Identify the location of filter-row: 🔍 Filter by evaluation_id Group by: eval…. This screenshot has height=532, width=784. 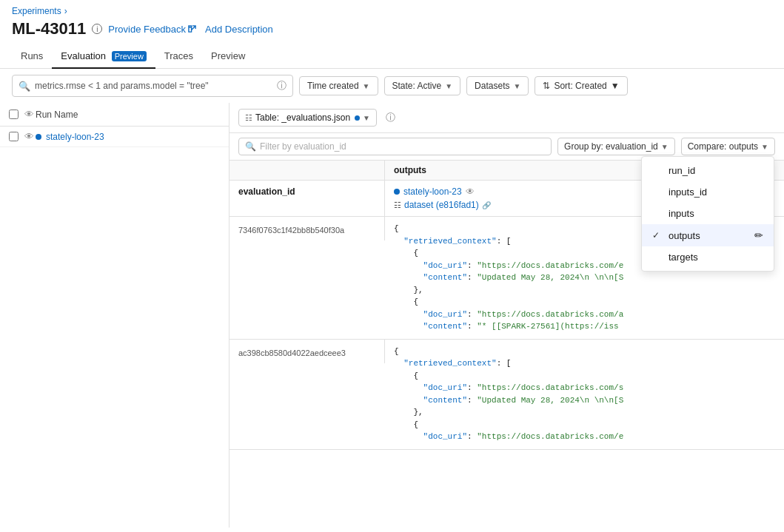
(506, 147).